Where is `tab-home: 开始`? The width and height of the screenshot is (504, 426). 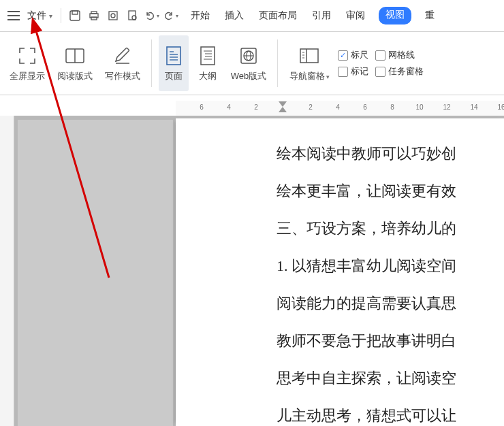 tab-home: 开始 is located at coordinates (200, 16).